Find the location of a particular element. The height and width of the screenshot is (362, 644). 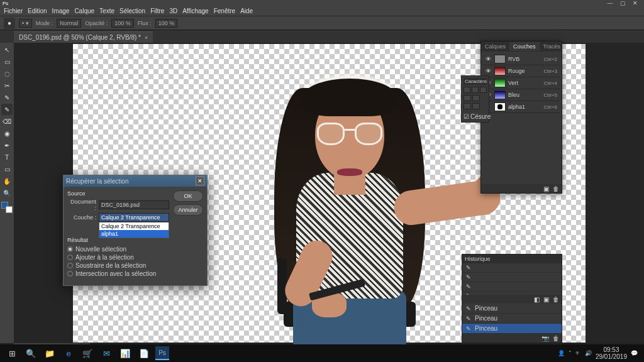

window-minimize-button: — is located at coordinates (610, 3).